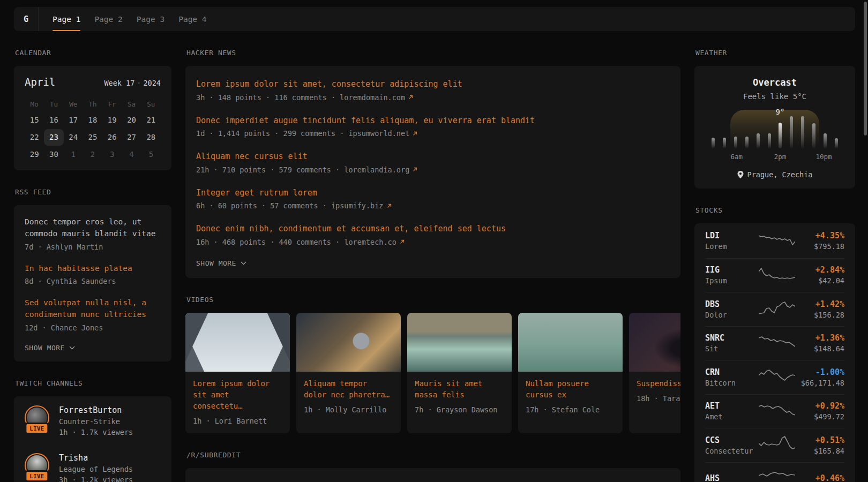 The image size is (868, 482). Describe the element at coordinates (93, 269) in the screenshot. I see `rss-item-title: In hac habitasse platea` at that location.